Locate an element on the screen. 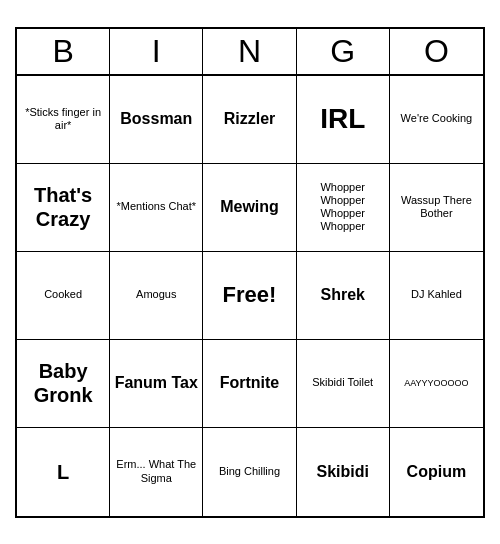 This screenshot has width=500, height=544. bingo-cell: Fortnite is located at coordinates (250, 384).